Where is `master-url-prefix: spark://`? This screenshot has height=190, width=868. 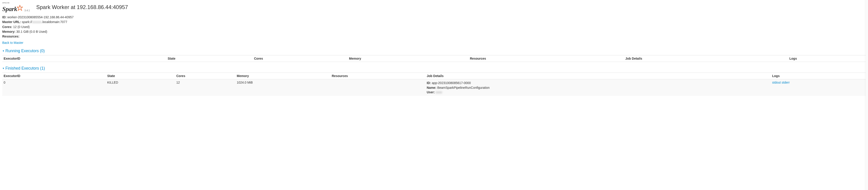
master-url-prefix: spark:// is located at coordinates (27, 22).